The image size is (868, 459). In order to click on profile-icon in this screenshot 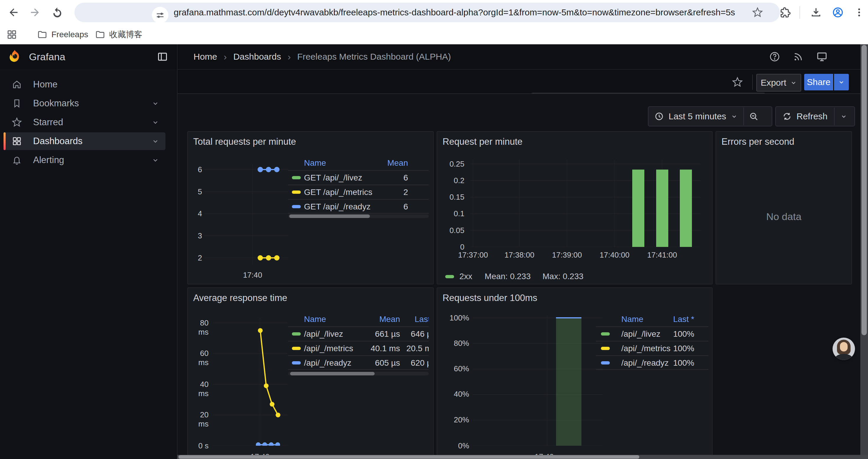, I will do `click(838, 12)`.